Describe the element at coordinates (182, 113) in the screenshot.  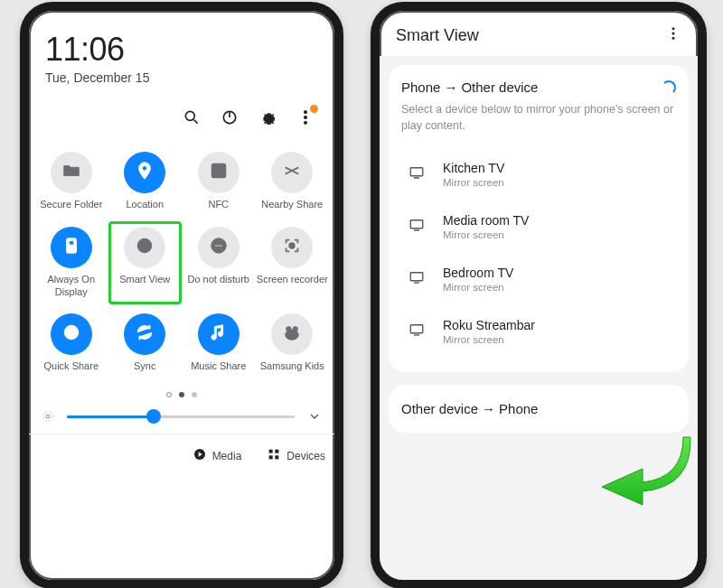
I see `utility-row` at that location.